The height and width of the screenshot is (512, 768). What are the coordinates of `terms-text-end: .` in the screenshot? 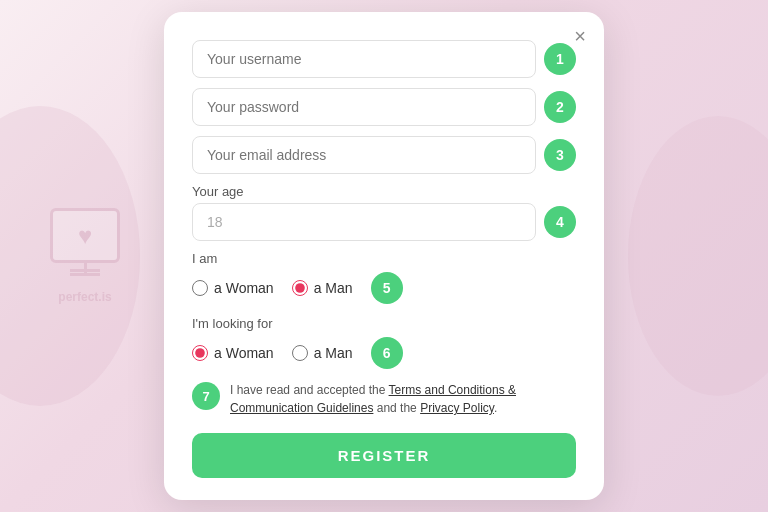 It's located at (496, 408).